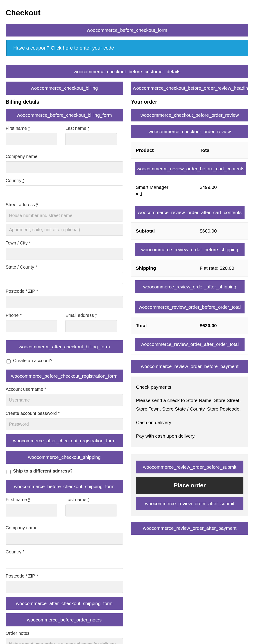  I want to click on order-shipping-value: Flat rate: $20.00, so click(222, 268).